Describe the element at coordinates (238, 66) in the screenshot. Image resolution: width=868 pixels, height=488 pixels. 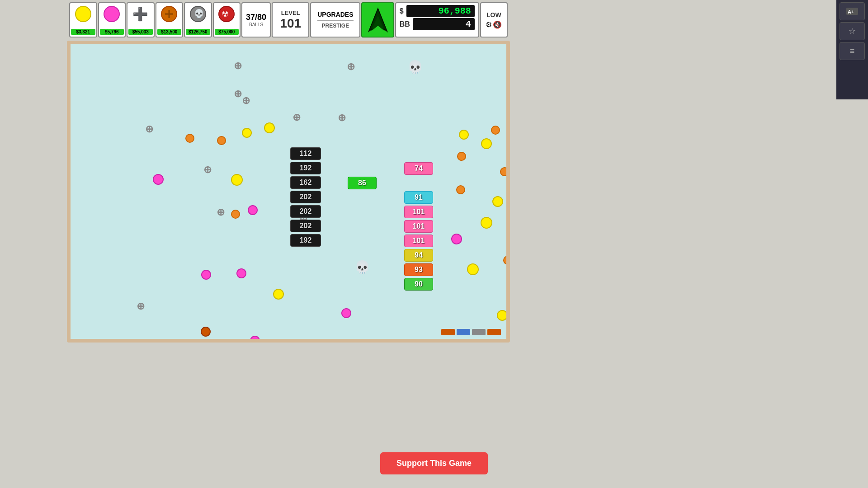
I see `plus-target-1: ⊕` at that location.